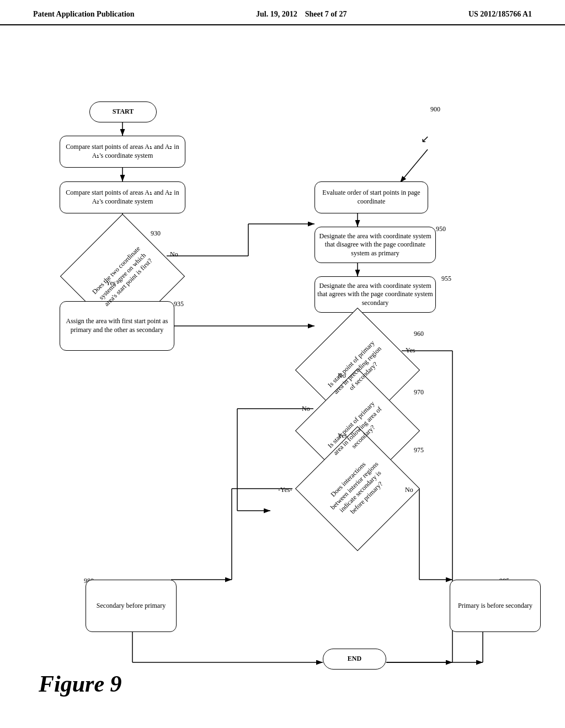 The width and height of the screenshot is (565, 728). Describe the element at coordinates (122, 197) in the screenshot. I see `node-920: Compare start points of areas A₁ and A₂ …` at that location.